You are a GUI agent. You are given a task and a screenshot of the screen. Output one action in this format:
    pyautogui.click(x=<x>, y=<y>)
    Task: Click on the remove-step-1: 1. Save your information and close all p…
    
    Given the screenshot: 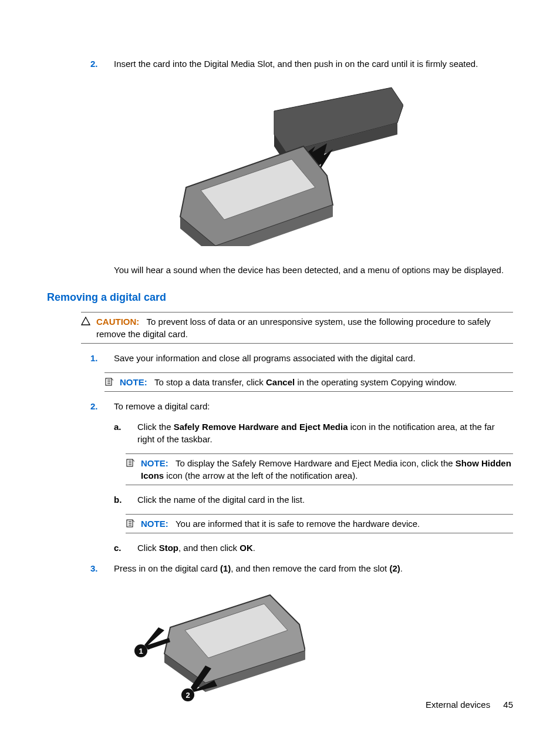 What is the action you would take?
    pyautogui.click(x=302, y=358)
    